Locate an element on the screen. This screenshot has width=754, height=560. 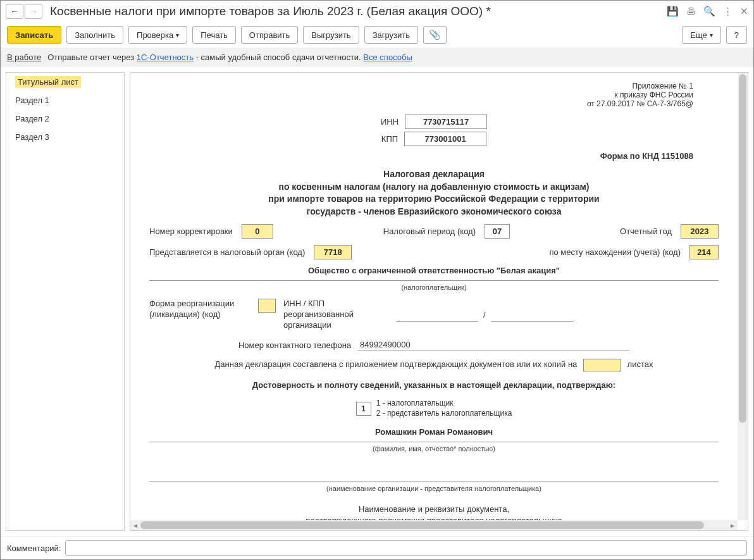
nav-back-button: ← is located at coordinates (15, 11).